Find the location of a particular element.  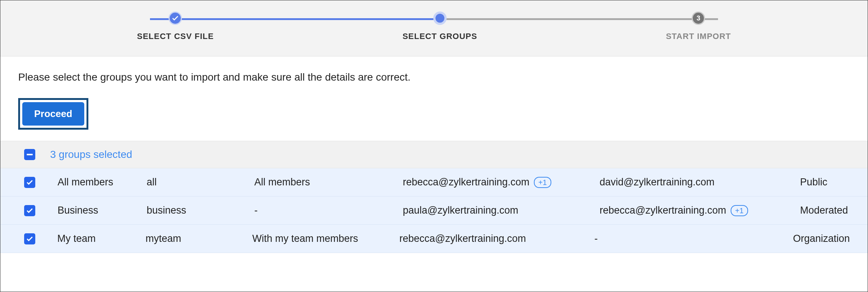

proceed-highlight: Proceed is located at coordinates (53, 114).